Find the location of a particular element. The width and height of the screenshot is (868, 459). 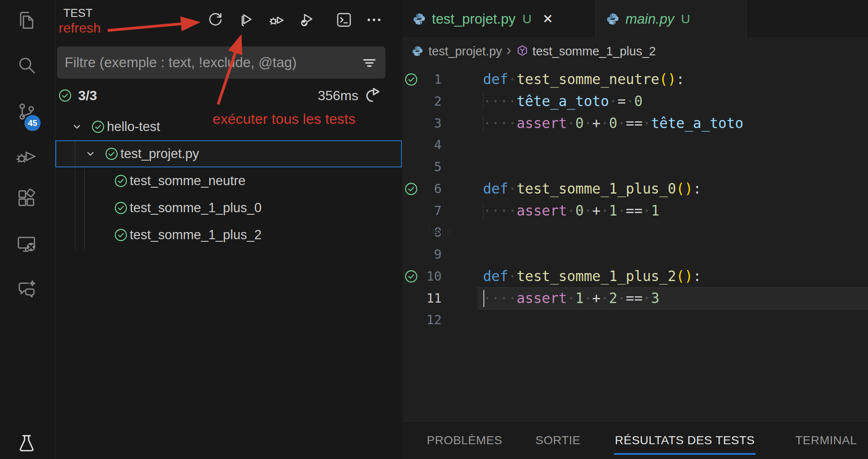

token-ind: ···· is located at coordinates (500, 298).